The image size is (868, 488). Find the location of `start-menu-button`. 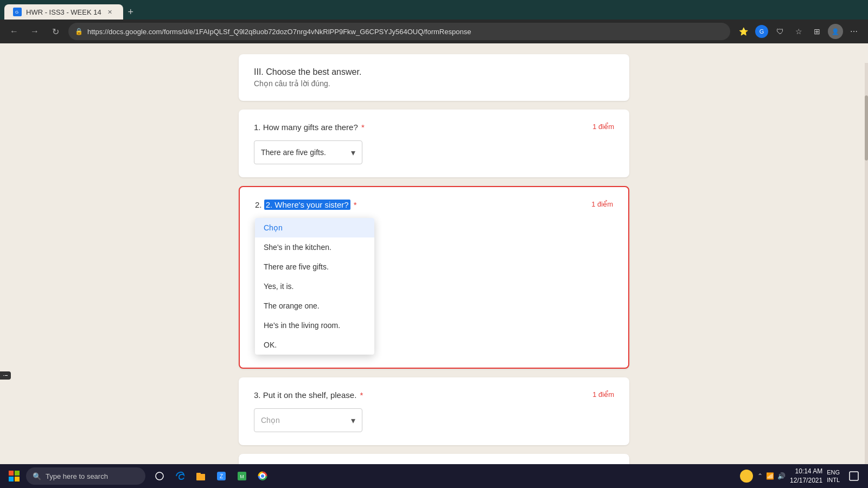

start-menu-button is located at coordinates (14, 476).